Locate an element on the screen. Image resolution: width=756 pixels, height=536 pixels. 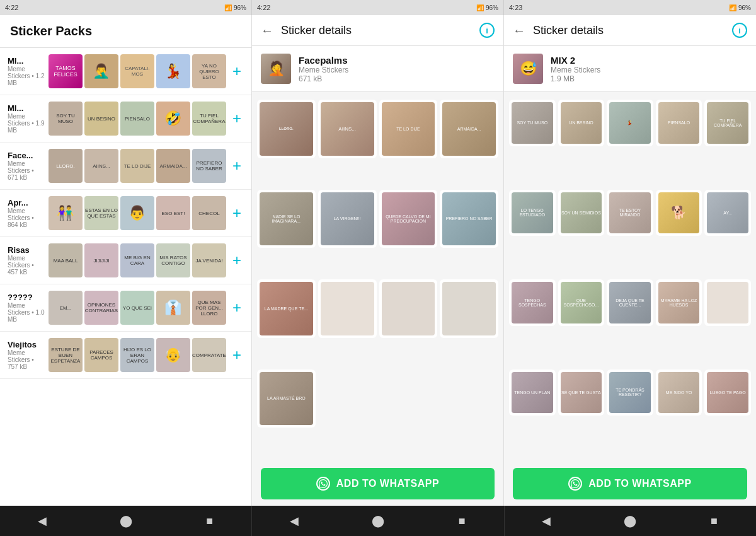
sticker-cell: UN BESINO is located at coordinates (581, 123).